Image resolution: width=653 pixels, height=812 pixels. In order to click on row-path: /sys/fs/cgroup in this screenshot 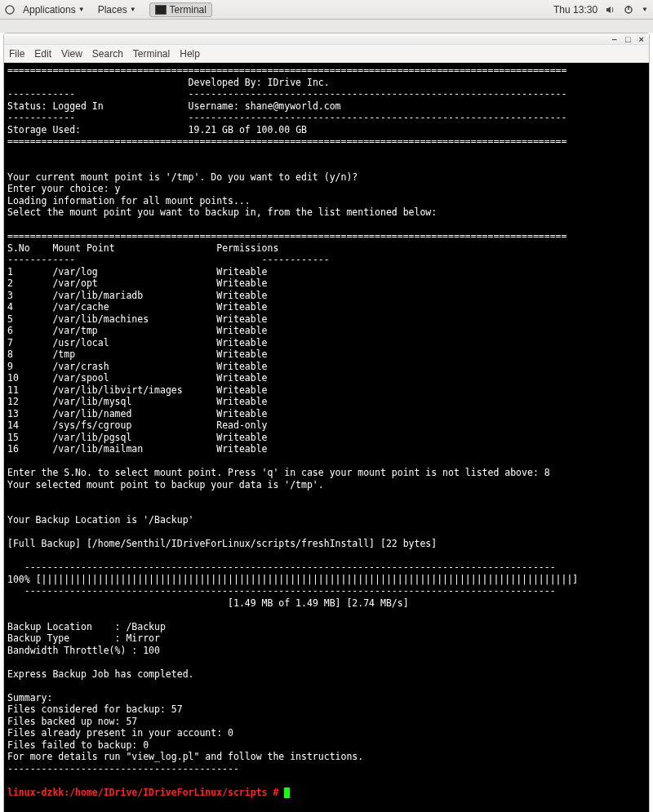, I will do `click(91, 425)`.